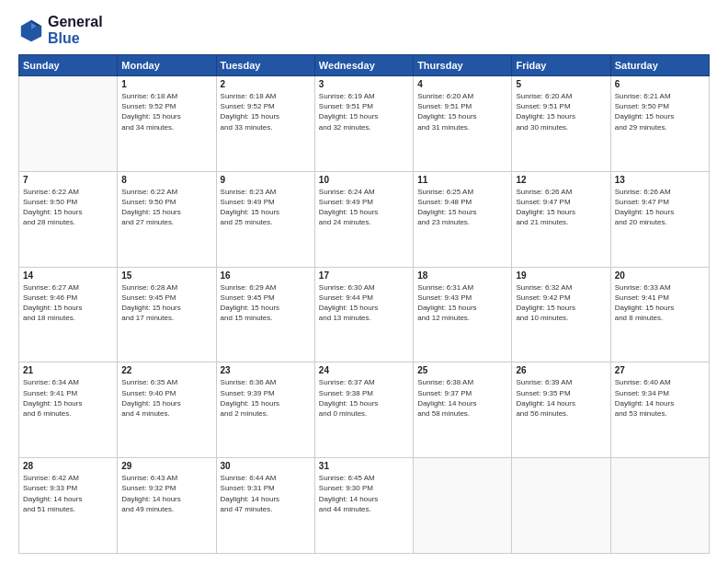  Describe the element at coordinates (167, 219) in the screenshot. I see `calendar-cell: 8Sunrise: 6:22 AM Sunset: 9:50 PM Daylig…` at that location.